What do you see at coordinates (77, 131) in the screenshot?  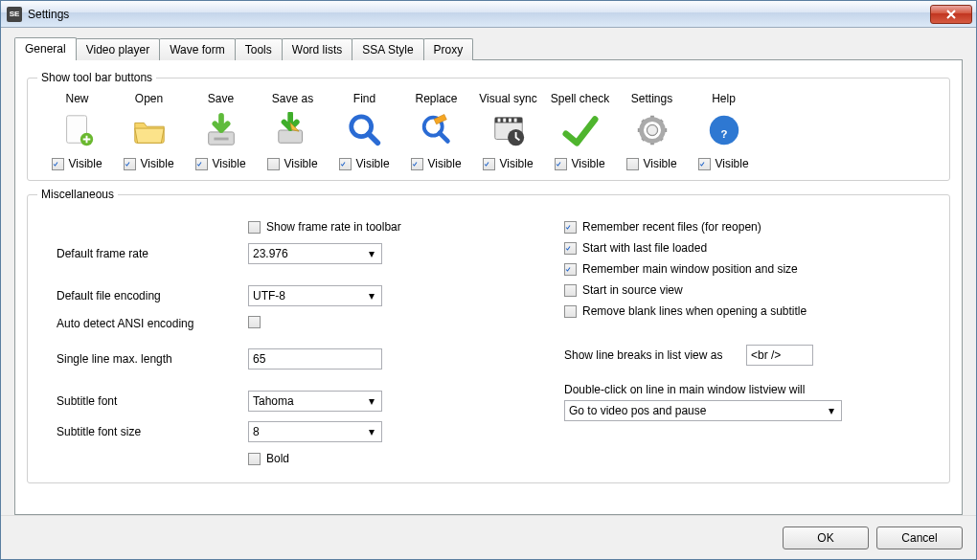 I see `toolbar-item-new: NewVisible` at bounding box center [77, 131].